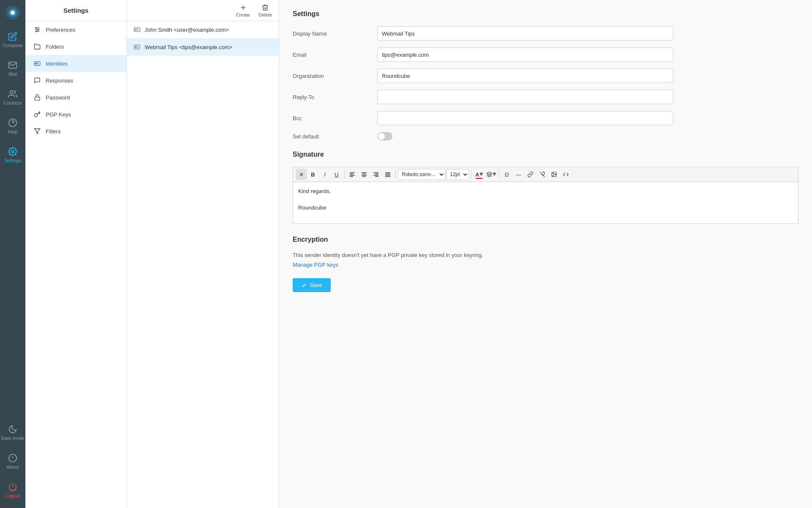 Image resolution: width=812 pixels, height=508 pixels. Describe the element at coordinates (13, 461) in the screenshot. I see `nav-item-about: About` at that location.